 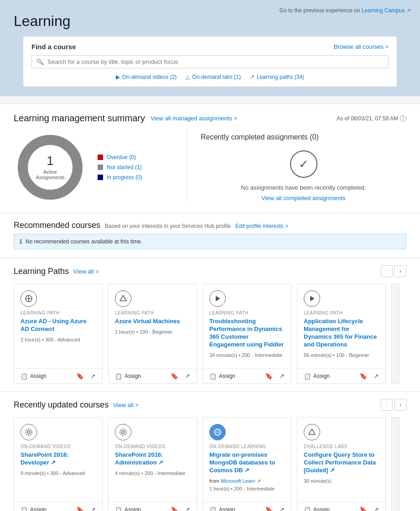 What do you see at coordinates (123, 432) in the screenshot?
I see `ru-card-2-icon` at bounding box center [123, 432].